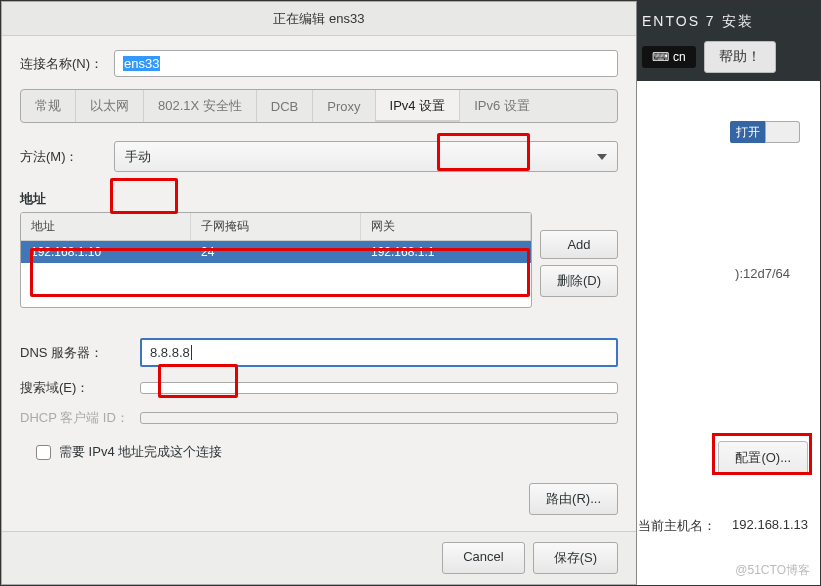 The width and height of the screenshot is (821, 586). What do you see at coordinates (366, 64) in the screenshot?
I see `connection-name-input: ens33` at bounding box center [366, 64].